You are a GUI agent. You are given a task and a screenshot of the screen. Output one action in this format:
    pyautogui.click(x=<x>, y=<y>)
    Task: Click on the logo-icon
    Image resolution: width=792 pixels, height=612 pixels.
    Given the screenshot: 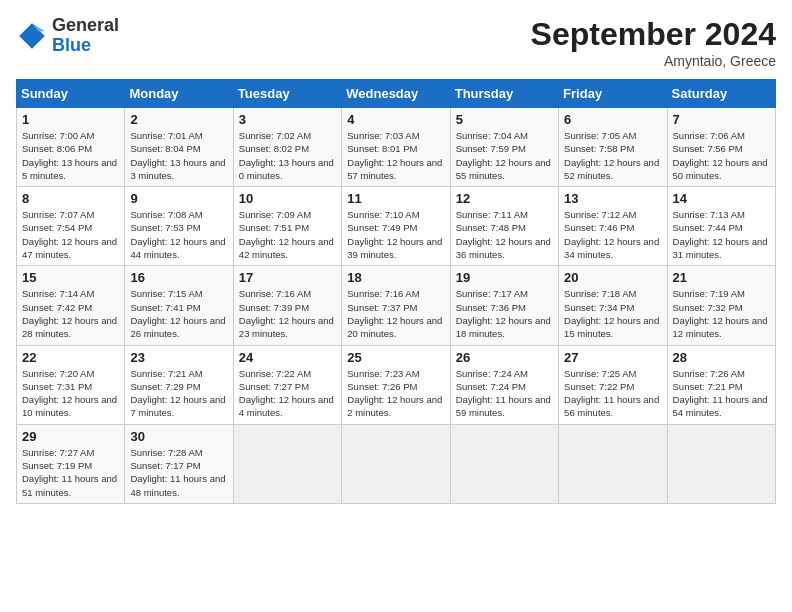 What is the action you would take?
    pyautogui.click(x=32, y=36)
    